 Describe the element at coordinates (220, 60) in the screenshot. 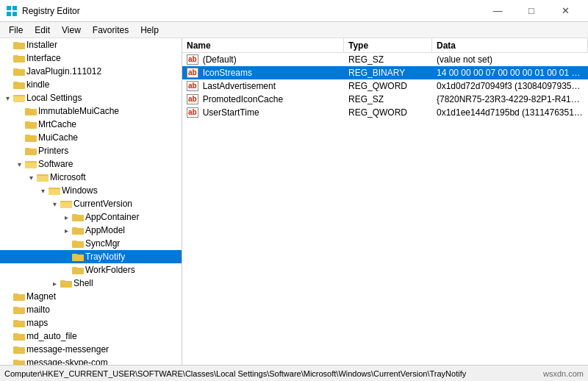

I see `data-name-text-0: (Default)` at that location.